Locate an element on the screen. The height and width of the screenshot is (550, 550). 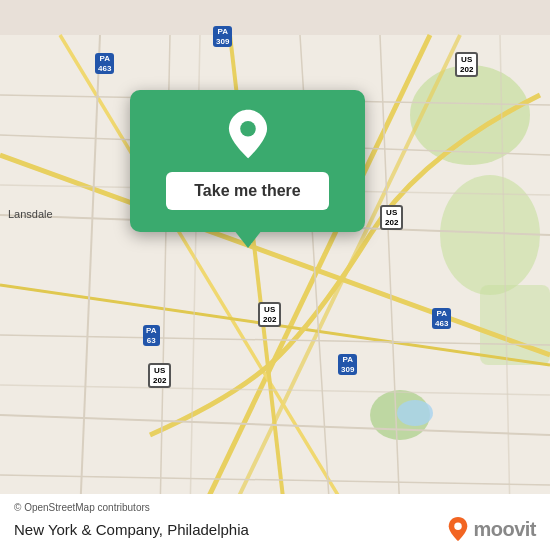
bottom-bar: © OpenStreetMap contributors New York & … is located at coordinates (275, 522).